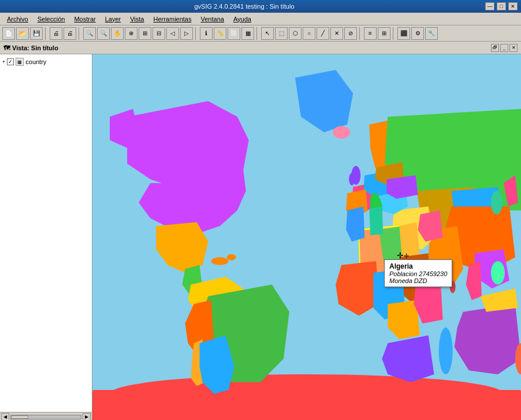  I want to click on zoom-in-button: 🔍, so click(90, 34).